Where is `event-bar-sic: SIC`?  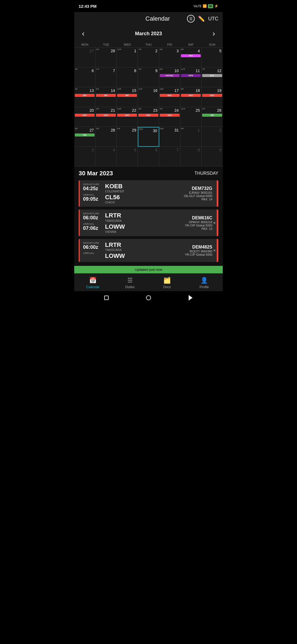
event-bar-sic: SIC is located at coordinates (106, 95).